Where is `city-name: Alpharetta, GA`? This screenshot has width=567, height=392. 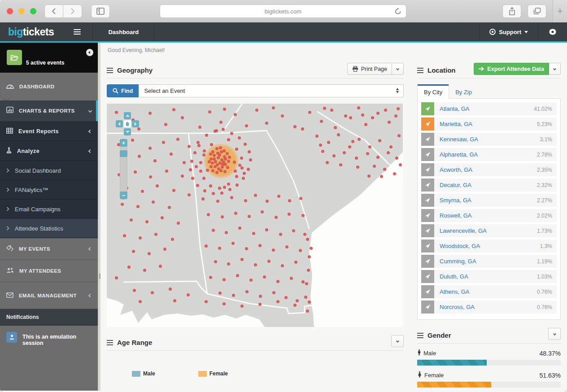 city-name: Alpharetta, GA is located at coordinates (458, 154).